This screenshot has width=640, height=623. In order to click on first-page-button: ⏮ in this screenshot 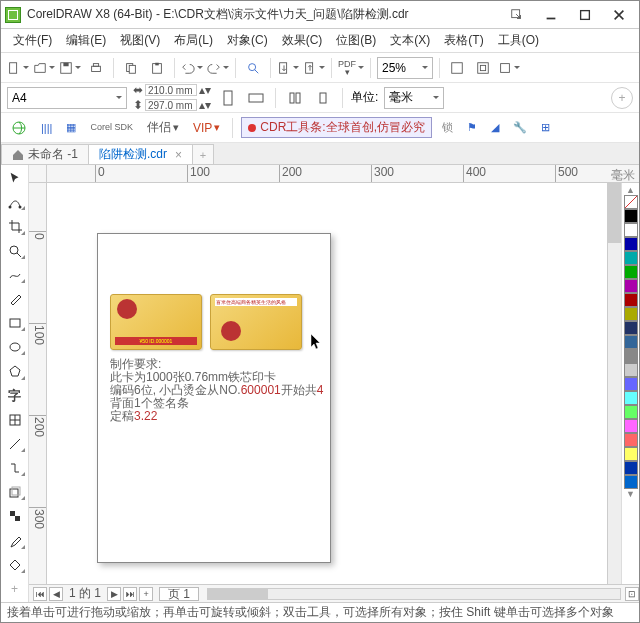, I will do `click(40, 594)`.